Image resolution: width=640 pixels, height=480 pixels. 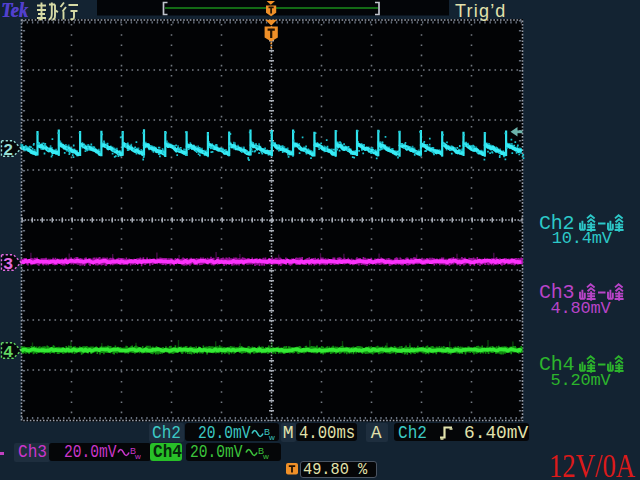 What do you see at coordinates (8, 352) in the screenshot?
I see `svg-text: 4` at bounding box center [8, 352].